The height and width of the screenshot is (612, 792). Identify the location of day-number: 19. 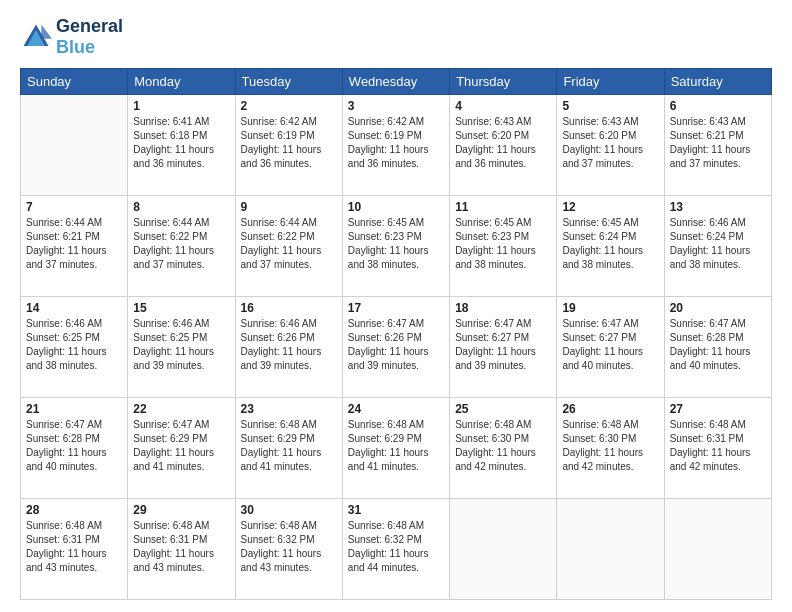
(610, 308).